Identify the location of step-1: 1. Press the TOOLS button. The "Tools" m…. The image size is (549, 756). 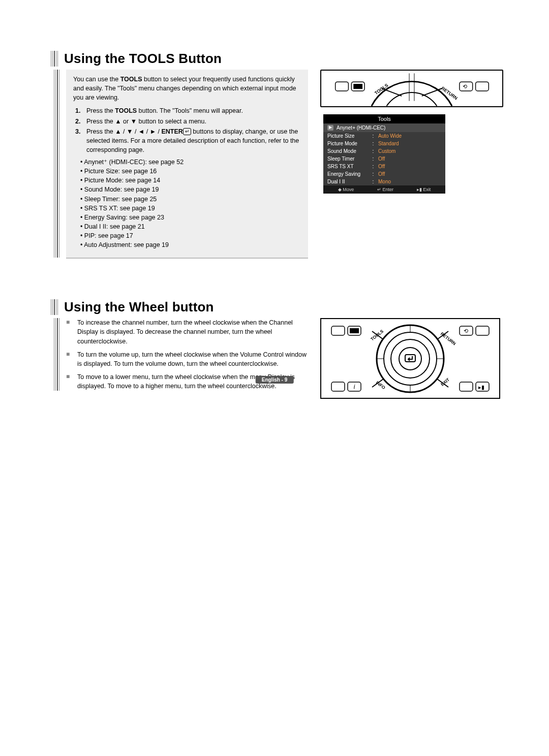
(188, 111).